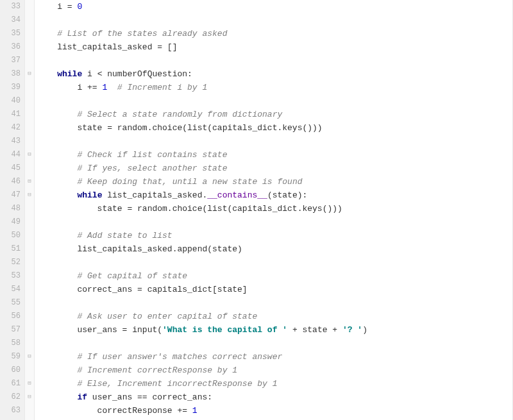 This screenshot has height=420, width=513. Describe the element at coordinates (12, 398) in the screenshot. I see `line-number: 62` at that location.